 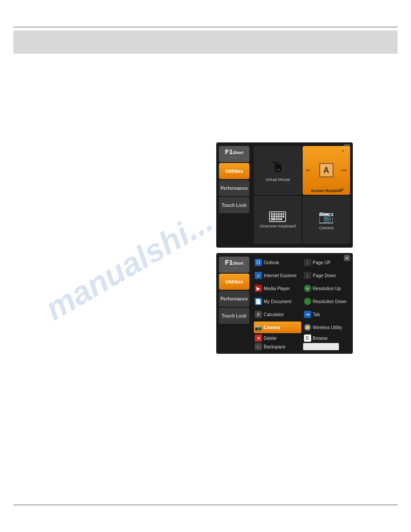 I want to click on panel2-performance-button: Performance, so click(x=234, y=299).